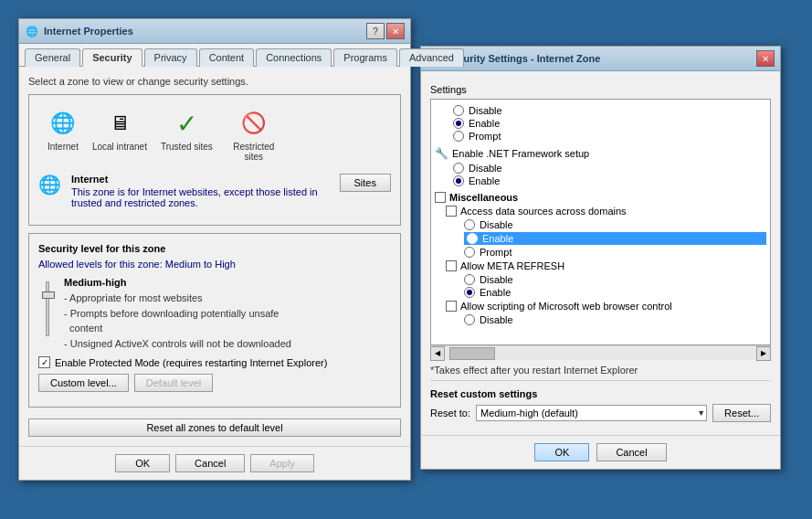 The height and width of the screenshot is (519, 812). I want to click on inet-cancel-button: Cancel, so click(210, 463).